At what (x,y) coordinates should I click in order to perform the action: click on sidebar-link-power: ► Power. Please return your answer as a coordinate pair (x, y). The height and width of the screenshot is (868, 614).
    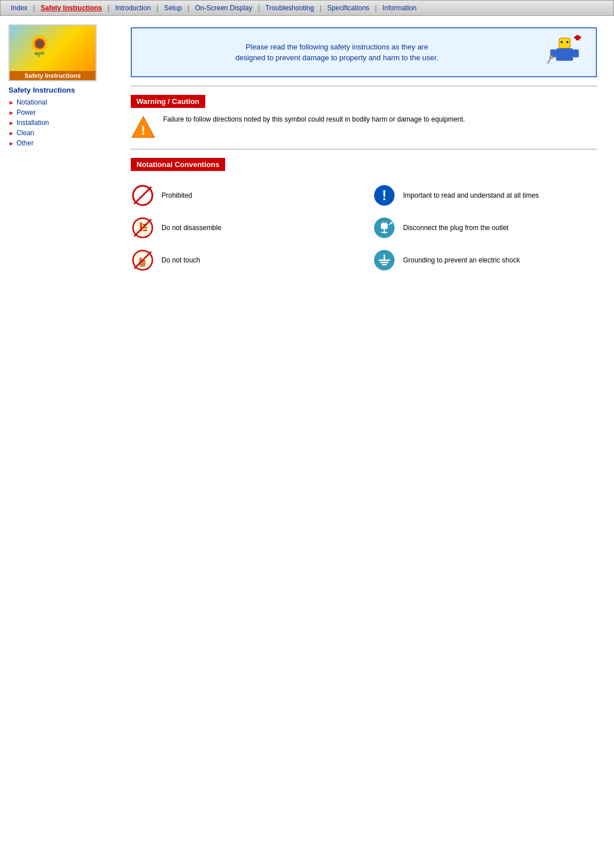
    Looking at the image, I should click on (63, 112).